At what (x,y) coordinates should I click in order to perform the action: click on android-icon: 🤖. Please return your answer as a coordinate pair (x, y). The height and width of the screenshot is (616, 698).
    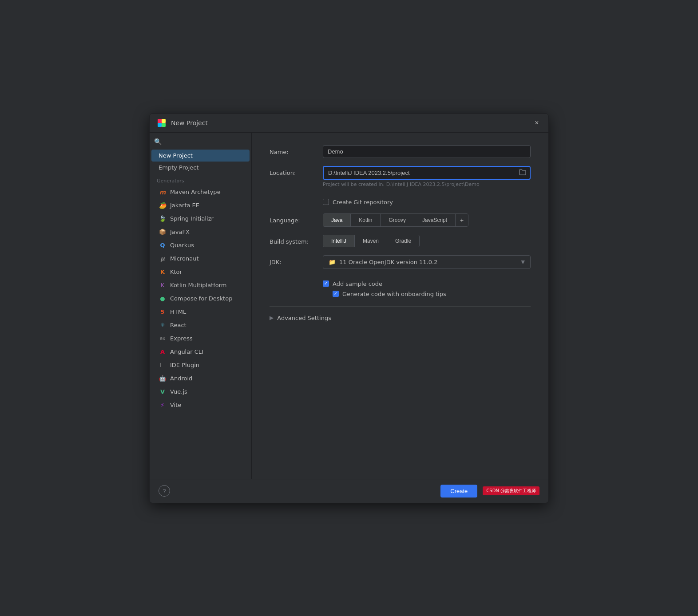
    Looking at the image, I should click on (163, 379).